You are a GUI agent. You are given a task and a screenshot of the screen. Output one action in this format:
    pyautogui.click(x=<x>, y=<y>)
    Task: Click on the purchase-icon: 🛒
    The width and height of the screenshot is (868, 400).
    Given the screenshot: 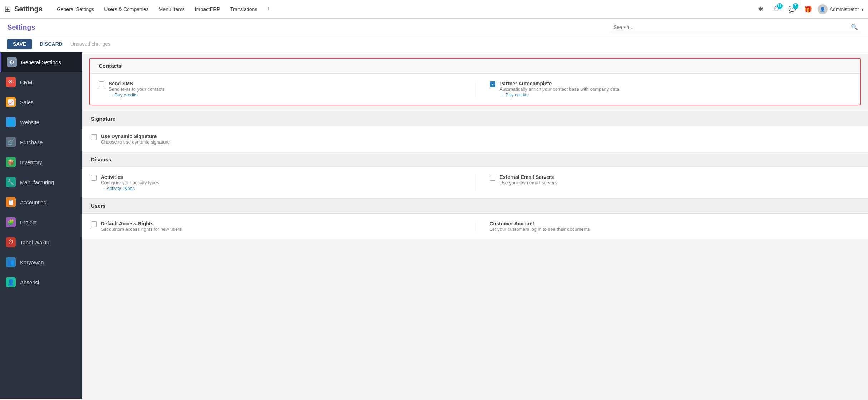 What is the action you would take?
    pyautogui.click(x=11, y=142)
    